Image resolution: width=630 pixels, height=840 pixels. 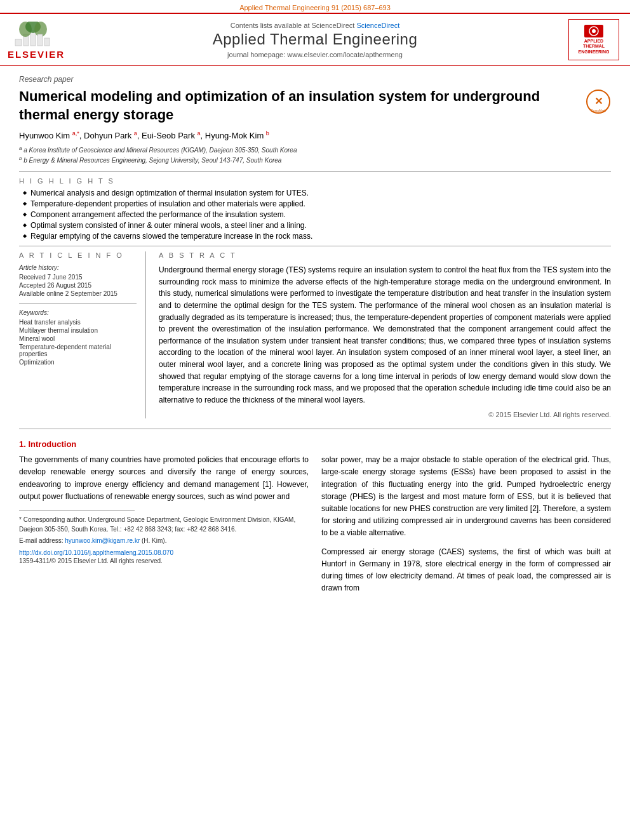 What do you see at coordinates (77, 350) in the screenshot?
I see `keyword-4: Temperature-dependent material propertie…` at bounding box center [77, 350].